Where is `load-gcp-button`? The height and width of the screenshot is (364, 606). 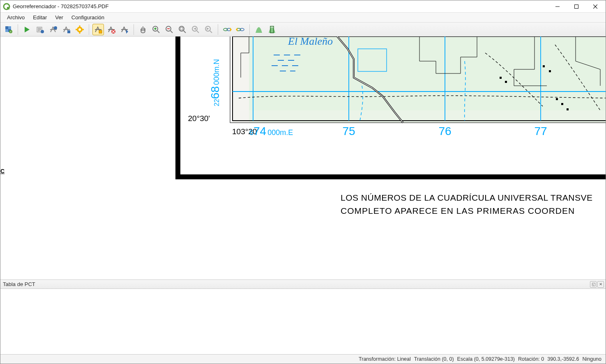
load-gcp-button is located at coordinates (53, 30).